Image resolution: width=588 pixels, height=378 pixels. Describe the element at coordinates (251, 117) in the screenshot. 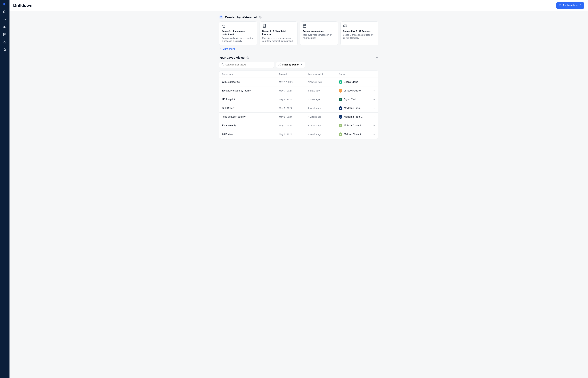

I see `row-name: Total pollution outflow` at that location.